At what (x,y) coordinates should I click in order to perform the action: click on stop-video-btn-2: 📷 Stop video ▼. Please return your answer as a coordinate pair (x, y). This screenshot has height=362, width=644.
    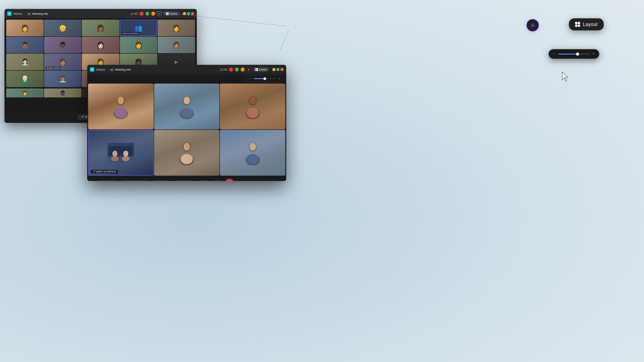
    Looking at the image, I should click on (135, 181).